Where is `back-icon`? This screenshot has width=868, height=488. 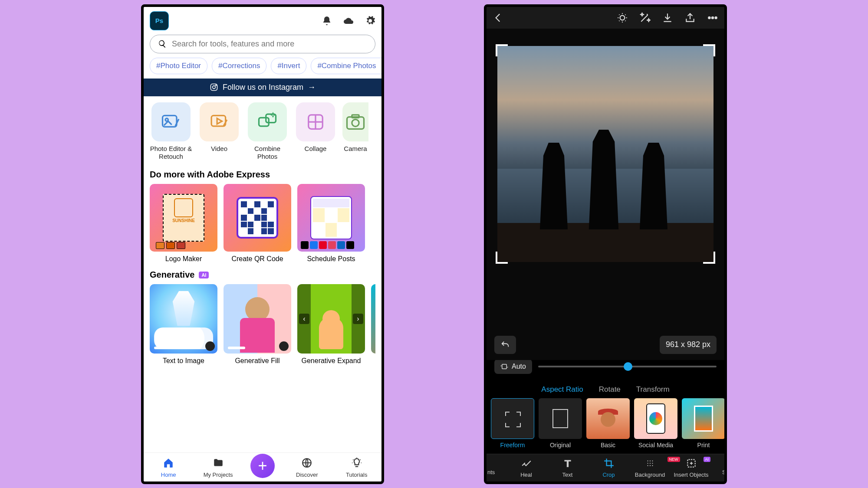 back-icon is located at coordinates (498, 18).